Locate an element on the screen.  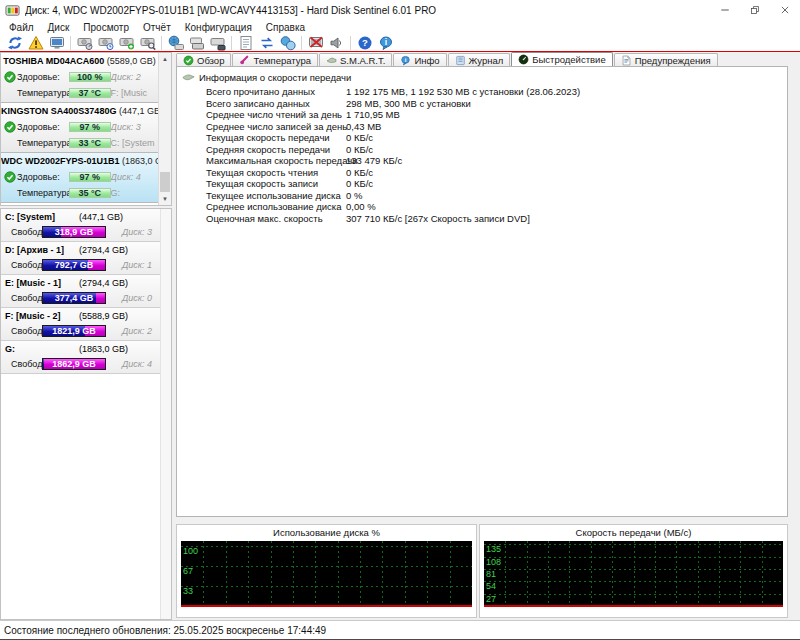
close-button is located at coordinates (785, 10).